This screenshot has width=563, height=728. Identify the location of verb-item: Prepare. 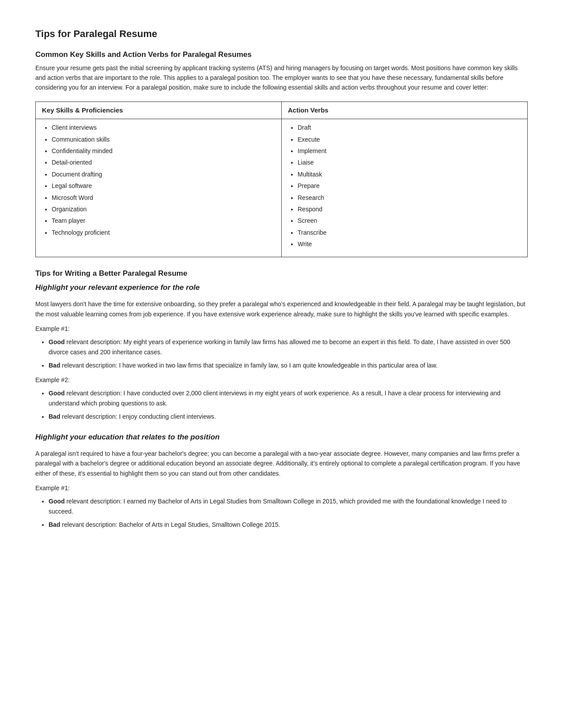
(409, 186).